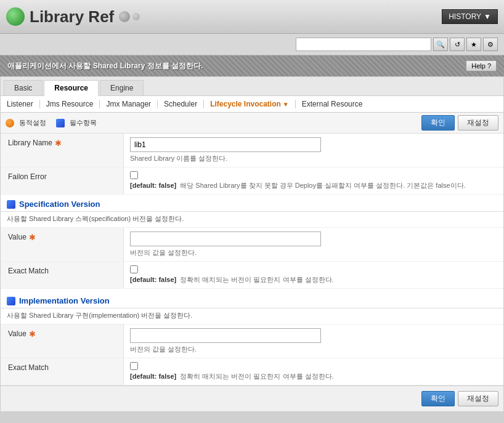  I want to click on impl-exact-default: [default: false], so click(153, 376).